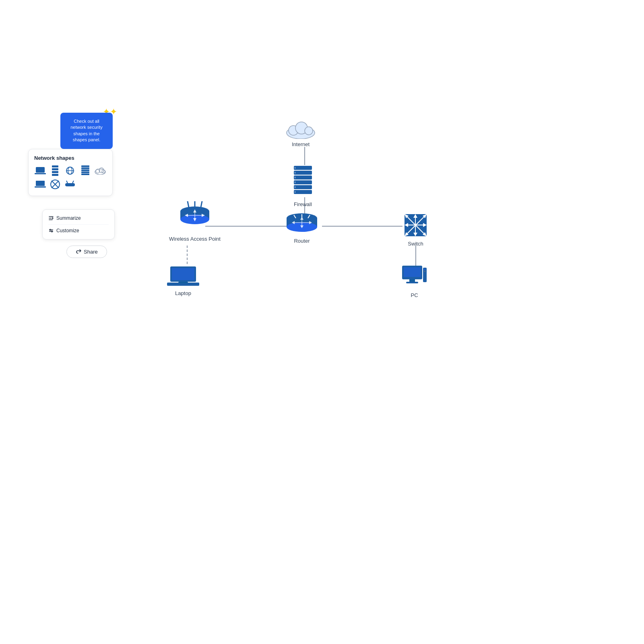 The image size is (644, 644). I want to click on customize-label: Customize, so click(68, 231).